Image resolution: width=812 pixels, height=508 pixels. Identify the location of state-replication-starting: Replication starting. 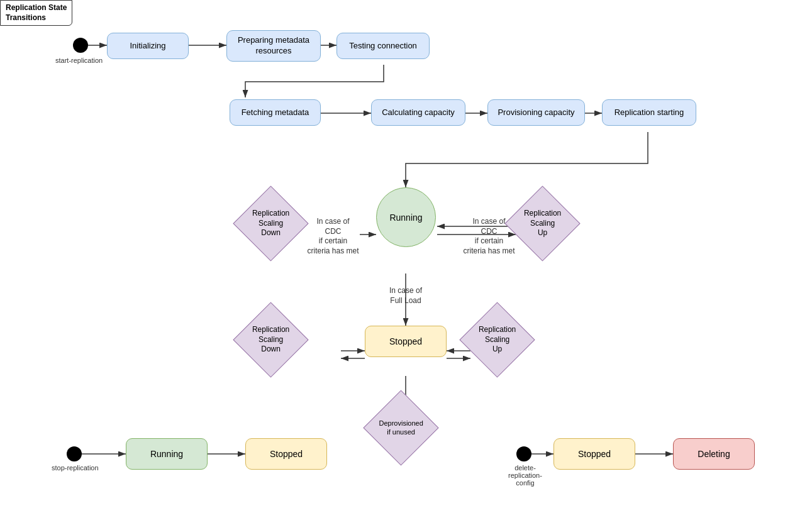
(649, 113).